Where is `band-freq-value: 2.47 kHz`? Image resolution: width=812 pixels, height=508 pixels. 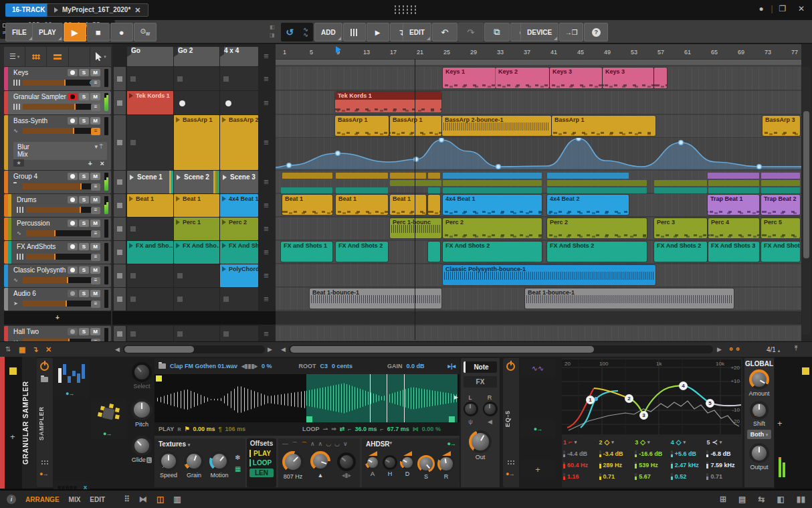
band-freq-value: 2.47 kHz is located at coordinates (687, 465).